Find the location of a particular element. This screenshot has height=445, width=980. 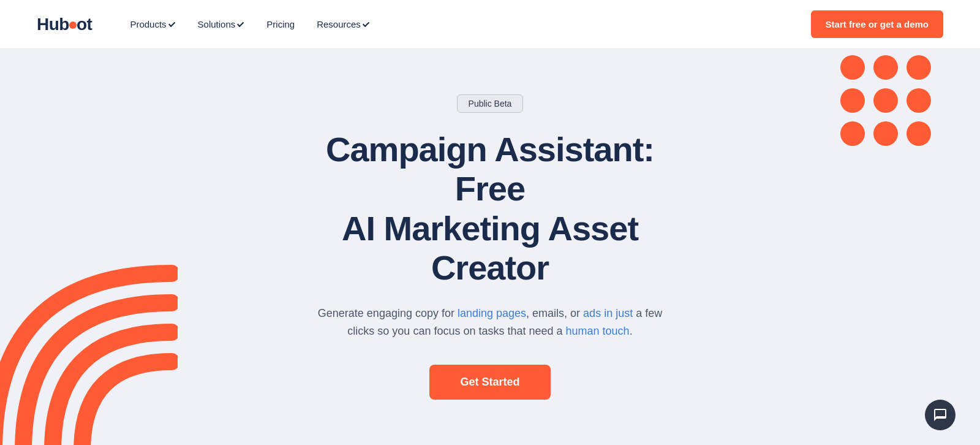

dot-grid-decoration is located at coordinates (886, 101).